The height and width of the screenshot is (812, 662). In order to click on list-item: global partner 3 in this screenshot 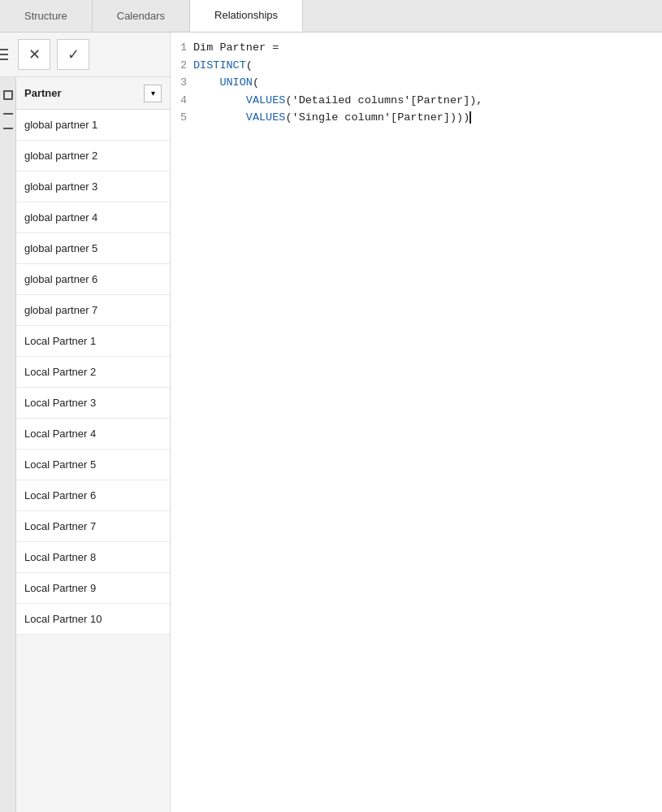, I will do `click(93, 187)`.